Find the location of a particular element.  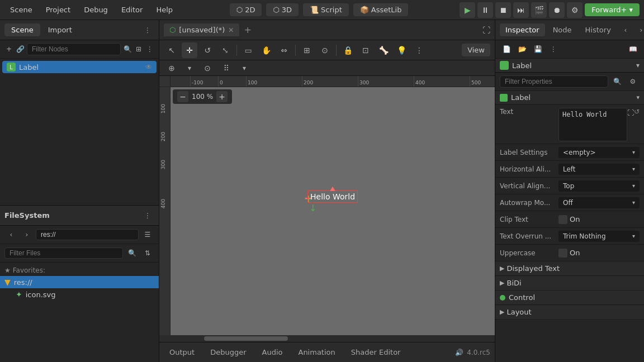

fs-search-icon: 🔍 is located at coordinates (132, 253).